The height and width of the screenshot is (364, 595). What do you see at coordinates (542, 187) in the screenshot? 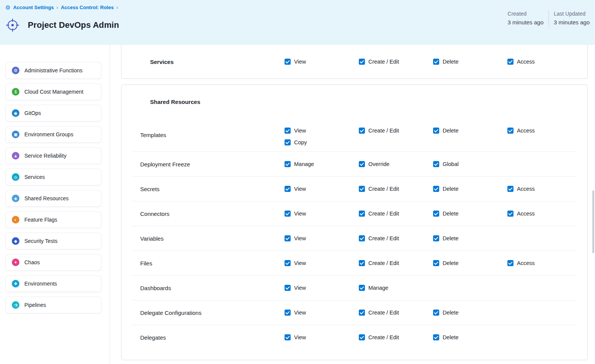
I see `permission-column: Access` at bounding box center [542, 187].